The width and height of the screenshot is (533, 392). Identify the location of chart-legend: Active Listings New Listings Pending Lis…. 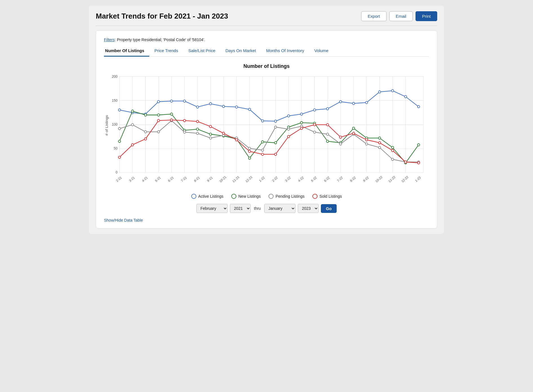
(266, 196).